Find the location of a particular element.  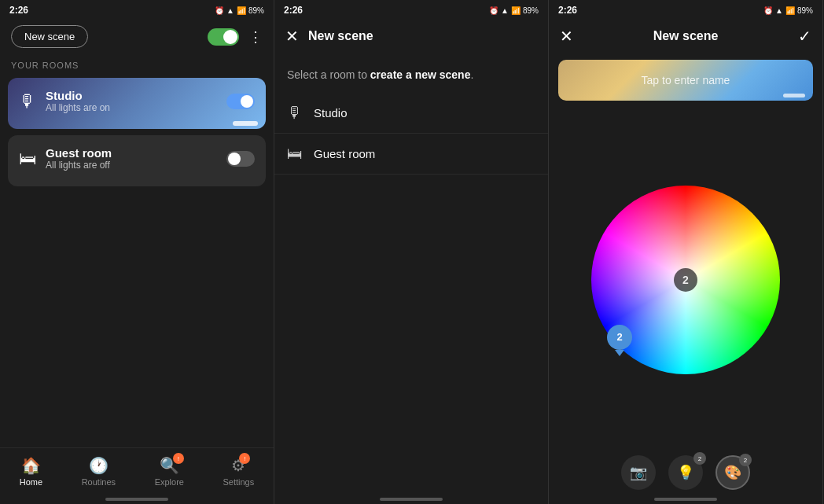

instruction-end: . is located at coordinates (472, 75).